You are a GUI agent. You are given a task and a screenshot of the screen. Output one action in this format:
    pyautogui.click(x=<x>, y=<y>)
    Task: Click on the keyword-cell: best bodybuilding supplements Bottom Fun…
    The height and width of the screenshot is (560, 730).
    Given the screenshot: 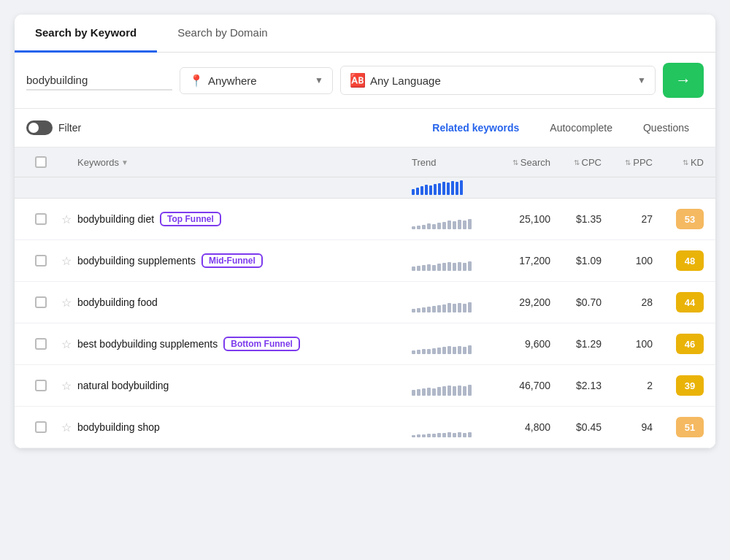 What is the action you would take?
    pyautogui.click(x=245, y=344)
    